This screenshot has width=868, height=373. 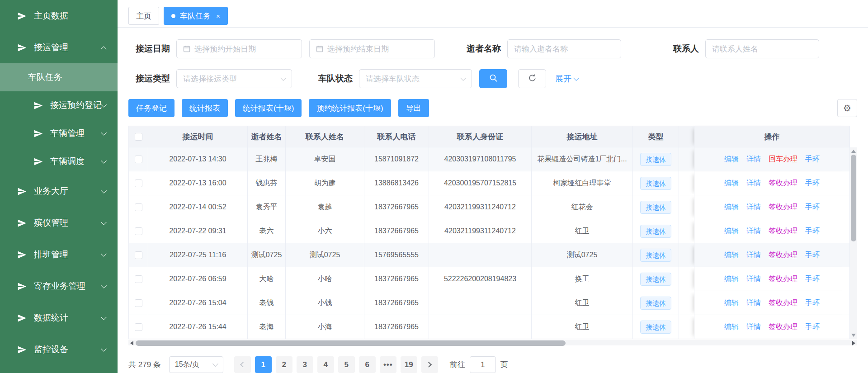 What do you see at coordinates (242, 364) in the screenshot?
I see `prev-page-button` at bounding box center [242, 364].